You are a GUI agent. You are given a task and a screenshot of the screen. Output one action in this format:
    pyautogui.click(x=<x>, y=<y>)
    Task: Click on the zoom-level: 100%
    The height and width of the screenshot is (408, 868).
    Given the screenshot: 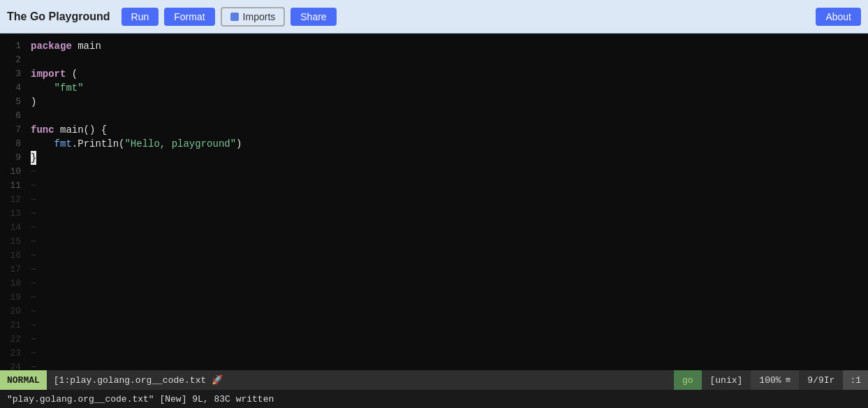 What is the action you would take?
    pyautogui.click(x=770, y=380)
    